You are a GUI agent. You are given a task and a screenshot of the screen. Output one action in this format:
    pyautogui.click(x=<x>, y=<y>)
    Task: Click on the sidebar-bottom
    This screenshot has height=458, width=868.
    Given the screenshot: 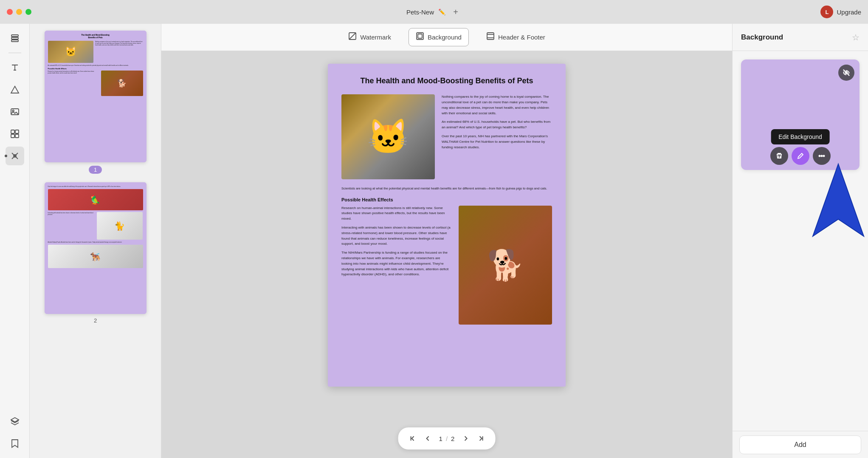 What is the action you would take?
    pyautogui.click(x=15, y=433)
    